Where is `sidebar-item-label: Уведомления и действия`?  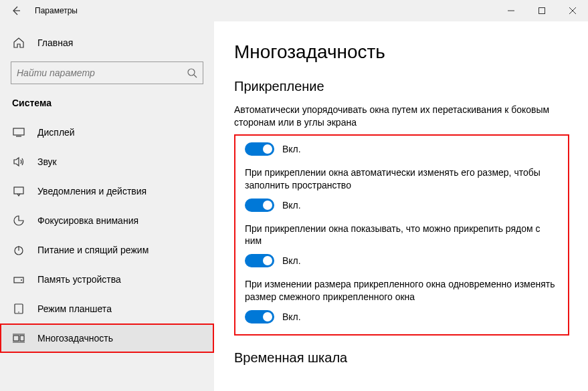
sidebar-item-label: Уведомления и действия is located at coordinates (92, 191).